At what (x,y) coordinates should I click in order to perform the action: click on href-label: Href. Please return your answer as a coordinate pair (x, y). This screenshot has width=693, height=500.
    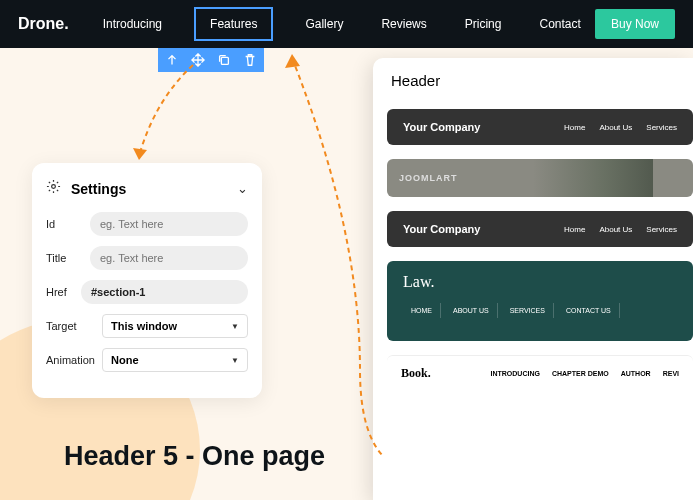
    Looking at the image, I should click on (64, 292).